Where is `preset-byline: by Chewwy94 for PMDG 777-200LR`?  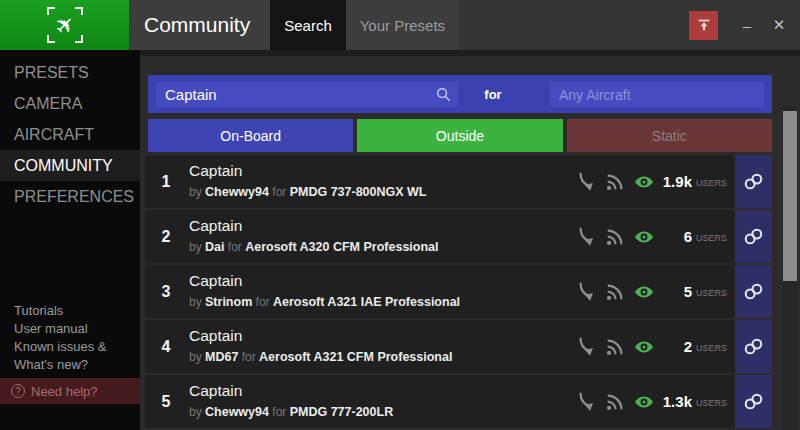 preset-byline: by Chewwy94 for PMDG 777-200LR is located at coordinates (291, 412).